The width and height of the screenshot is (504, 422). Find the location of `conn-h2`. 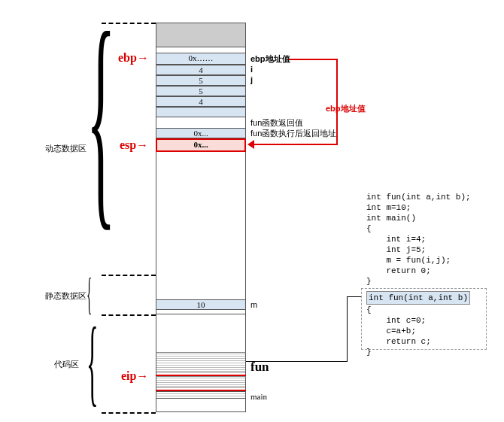

conn-h2 is located at coordinates (354, 296).